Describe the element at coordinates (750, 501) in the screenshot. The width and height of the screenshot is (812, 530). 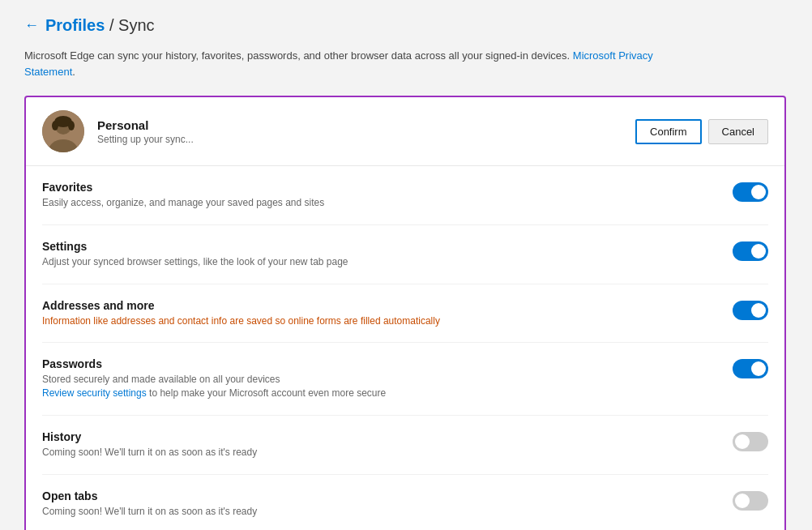
I see `toggle-open-tabs` at that location.